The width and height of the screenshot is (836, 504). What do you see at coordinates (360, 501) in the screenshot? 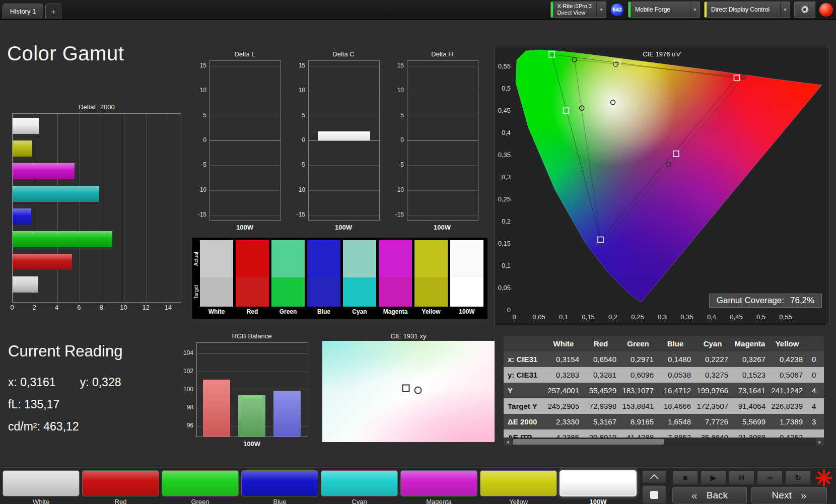
I see `patch-label: Cyan` at bounding box center [360, 501].